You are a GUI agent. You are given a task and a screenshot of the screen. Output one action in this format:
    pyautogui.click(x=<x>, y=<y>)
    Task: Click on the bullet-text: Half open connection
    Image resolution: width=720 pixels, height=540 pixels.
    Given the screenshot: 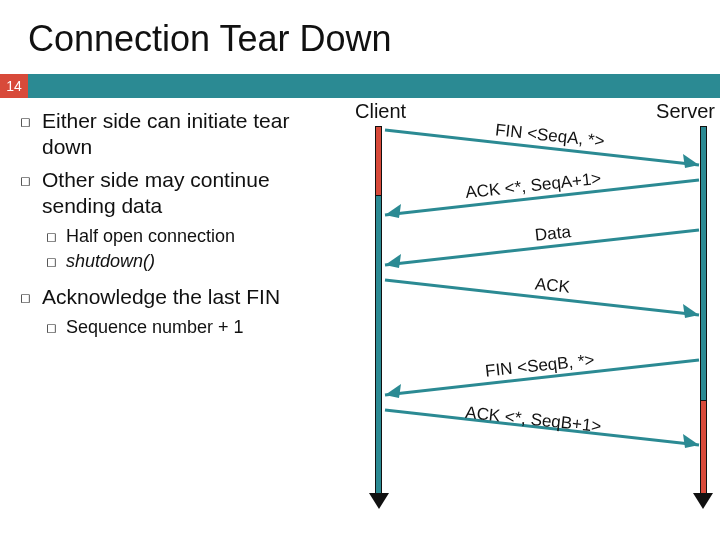 What is the action you would take?
    pyautogui.click(x=203, y=236)
    